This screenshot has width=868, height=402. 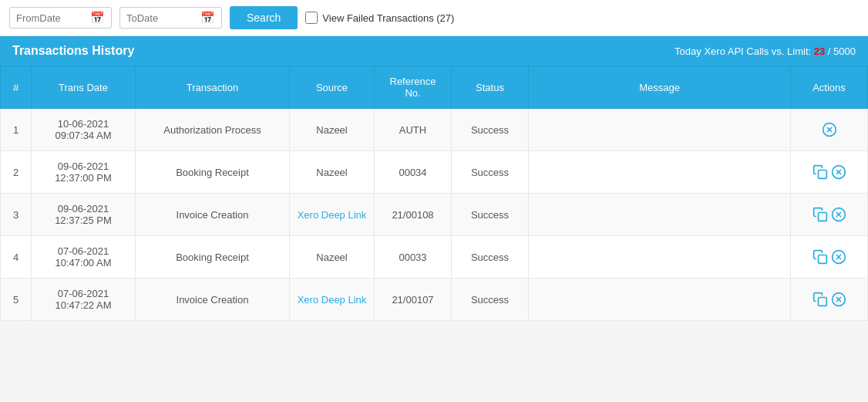 I want to click on api-calls-label: Today Xero API Calls vs. Limit:, so click(x=743, y=51).